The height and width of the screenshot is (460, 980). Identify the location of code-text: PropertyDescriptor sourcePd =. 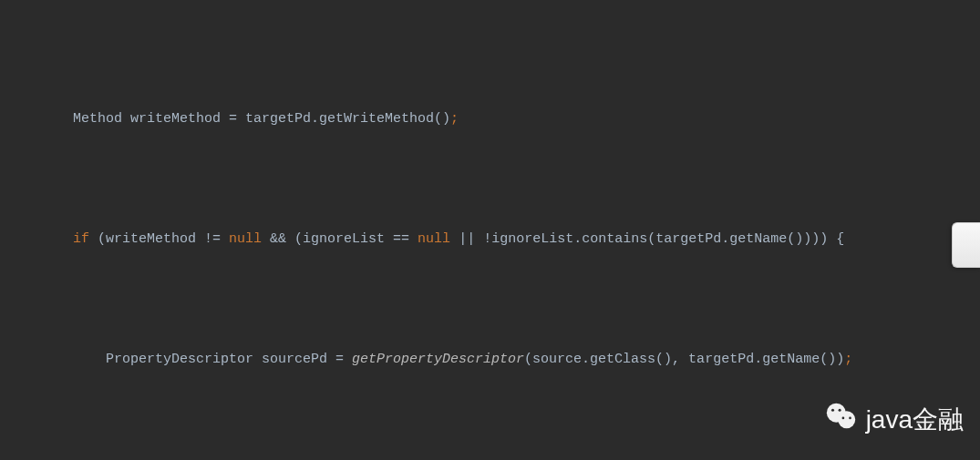
(229, 359).